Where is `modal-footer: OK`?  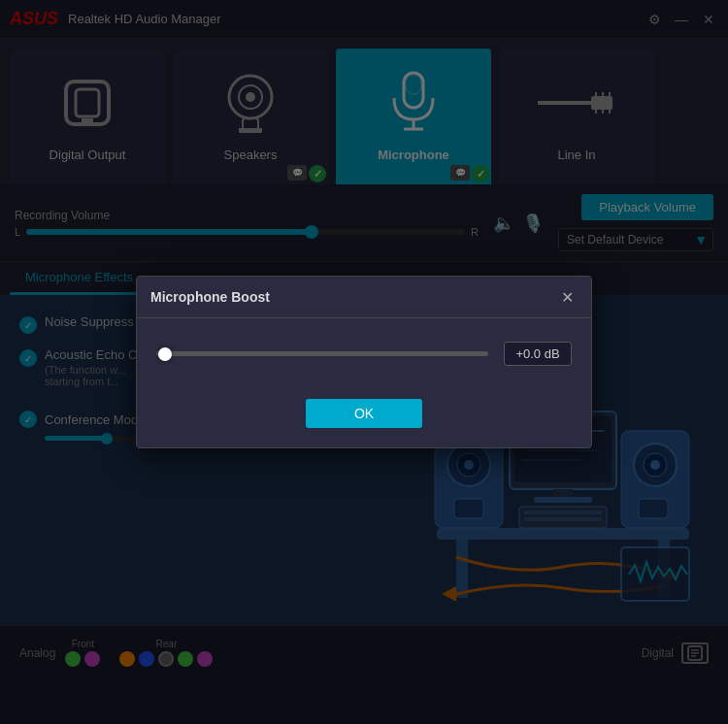
modal-footer: OK is located at coordinates (364, 418).